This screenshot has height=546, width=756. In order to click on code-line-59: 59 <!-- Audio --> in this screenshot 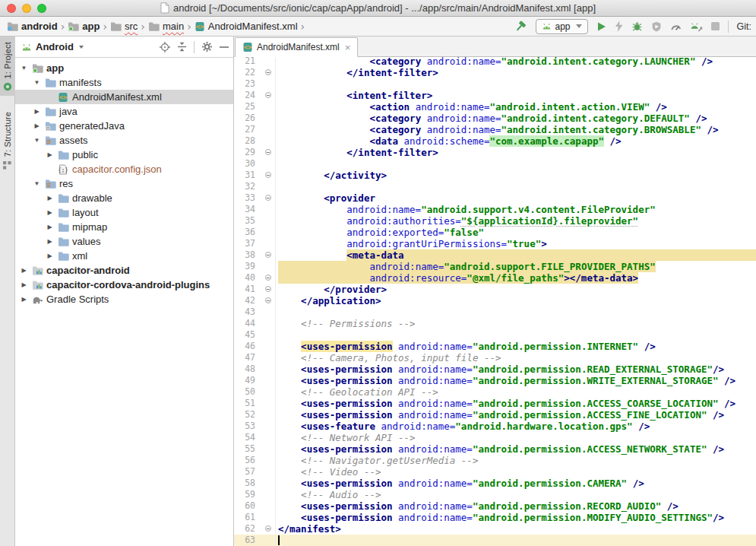, I will do `click(495, 494)`.